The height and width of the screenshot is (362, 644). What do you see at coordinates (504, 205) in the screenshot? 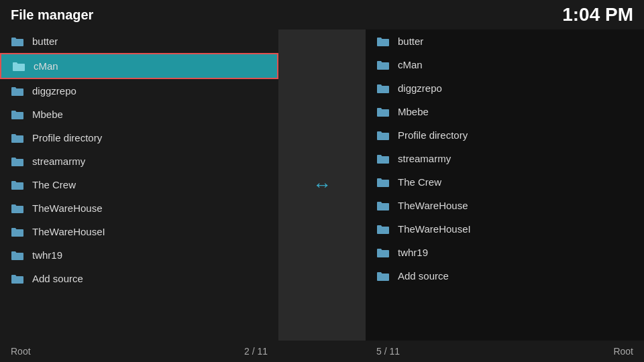
I see `right-list-item: TheWareHouse` at bounding box center [504, 205].